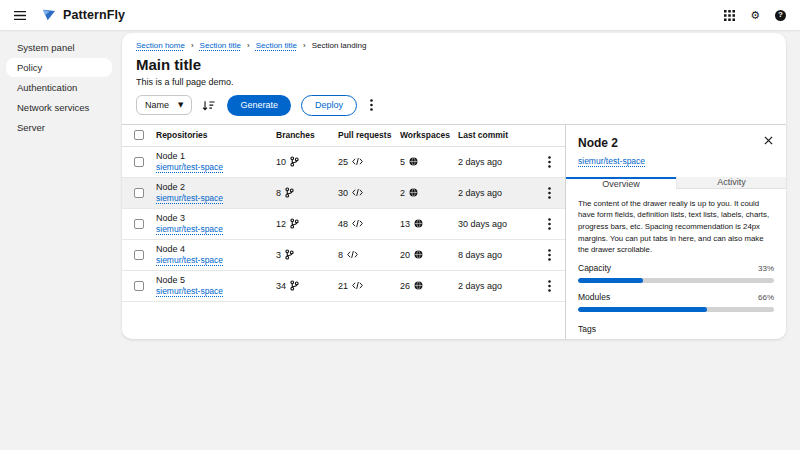 The width and height of the screenshot is (800, 450). Describe the element at coordinates (180, 105) in the screenshot. I see `caret-down-icon: ▼` at that location.